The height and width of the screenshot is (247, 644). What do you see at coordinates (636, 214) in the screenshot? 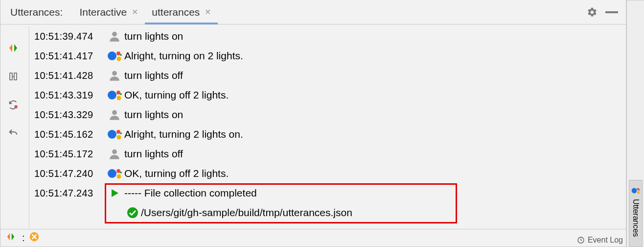
I see `sidebar-tab-utterances: Utterances` at bounding box center [636, 214].